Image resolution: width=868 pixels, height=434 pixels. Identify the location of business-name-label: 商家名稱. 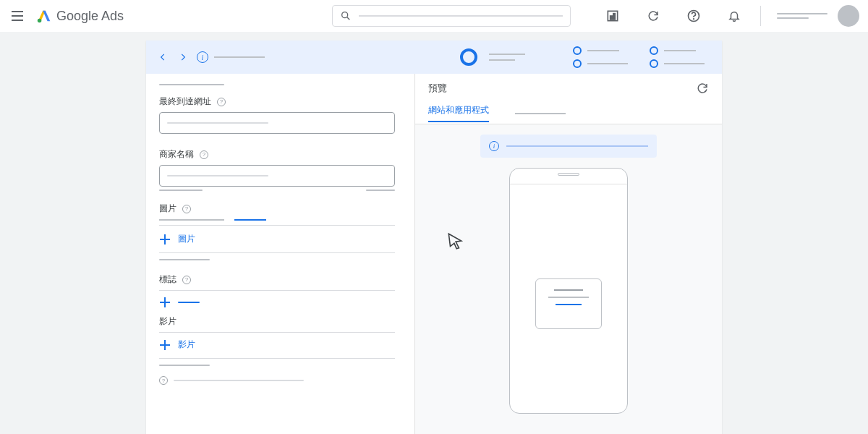
(176, 155).